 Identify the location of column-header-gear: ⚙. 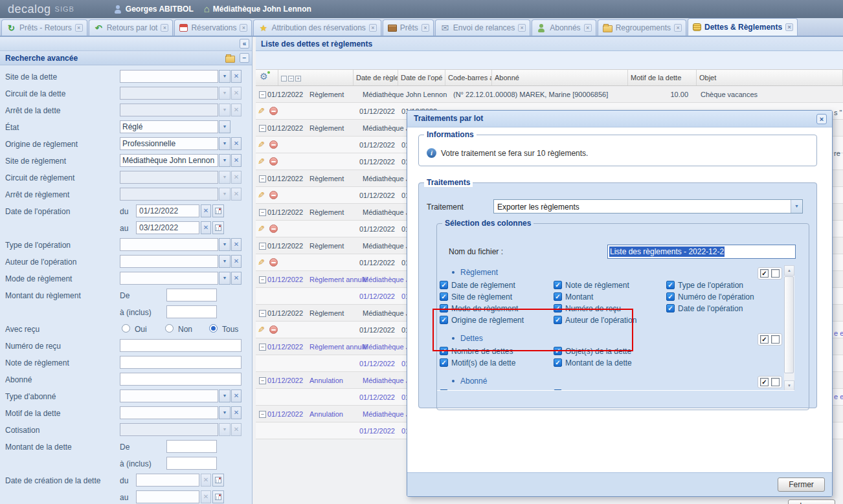
(267, 78).